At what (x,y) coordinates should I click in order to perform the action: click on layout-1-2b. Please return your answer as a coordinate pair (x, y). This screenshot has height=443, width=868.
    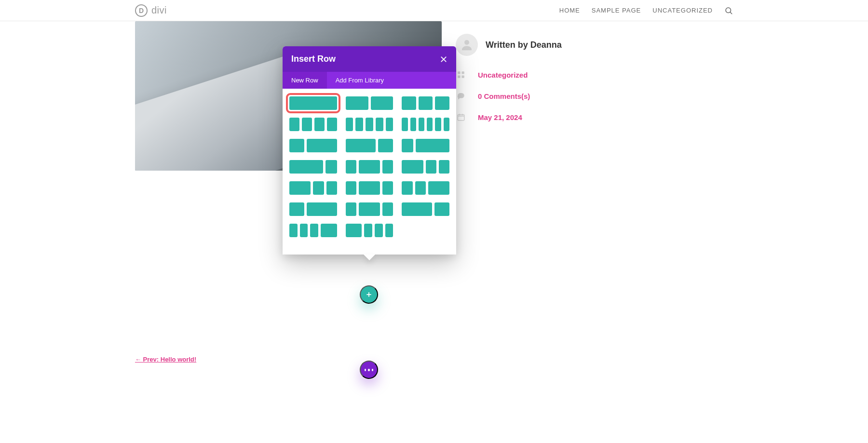
    Looking at the image, I should click on (313, 209).